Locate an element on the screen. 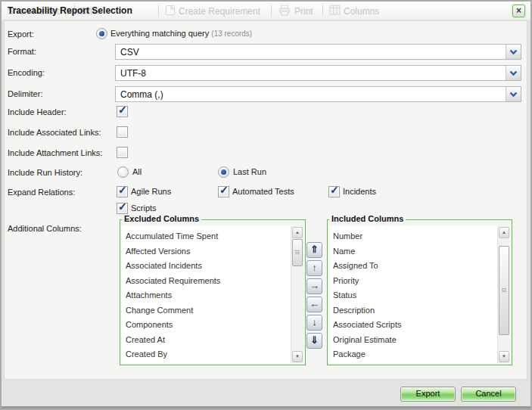  list-item: Number is located at coordinates (415, 237).